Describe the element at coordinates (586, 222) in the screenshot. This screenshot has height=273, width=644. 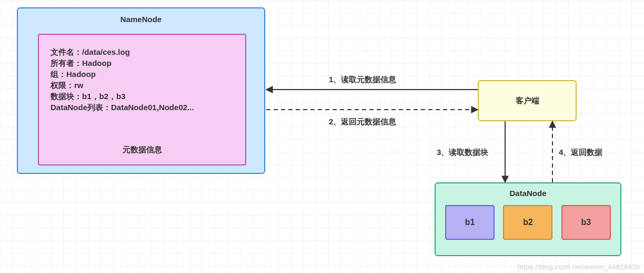
I see `block-b3: b3` at that location.